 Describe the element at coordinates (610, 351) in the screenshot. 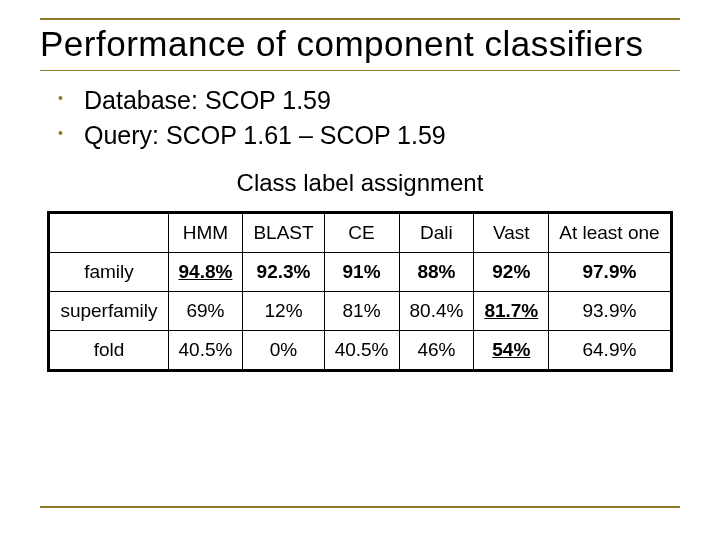

I see `table-cell: 64.9%` at that location.